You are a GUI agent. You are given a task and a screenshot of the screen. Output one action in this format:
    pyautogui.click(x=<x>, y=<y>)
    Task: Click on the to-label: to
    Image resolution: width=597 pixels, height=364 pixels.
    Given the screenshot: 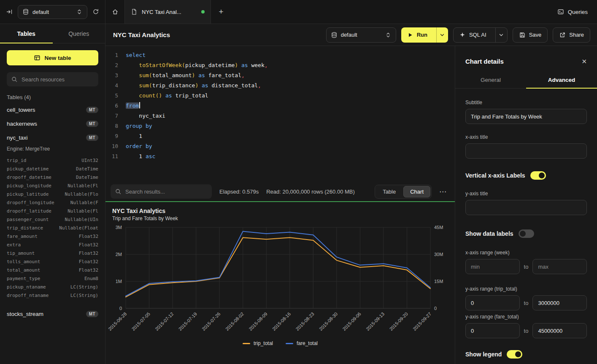 What is the action you would take?
    pyautogui.click(x=527, y=267)
    